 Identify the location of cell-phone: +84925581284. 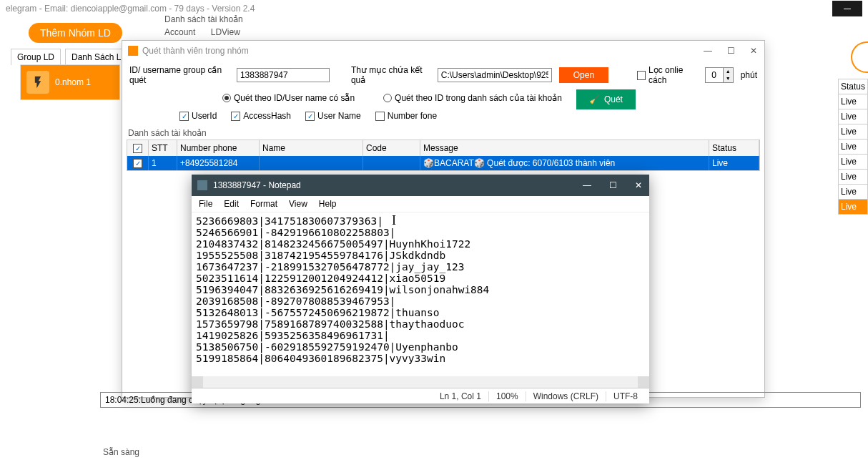
(219, 163).